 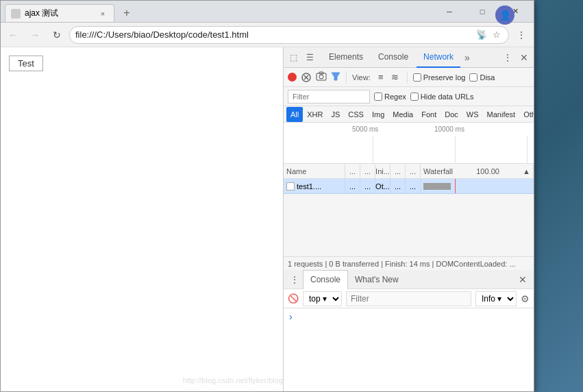 What do you see at coordinates (417, 77) in the screenshot?
I see `preserve-log-checkbox` at bounding box center [417, 77].